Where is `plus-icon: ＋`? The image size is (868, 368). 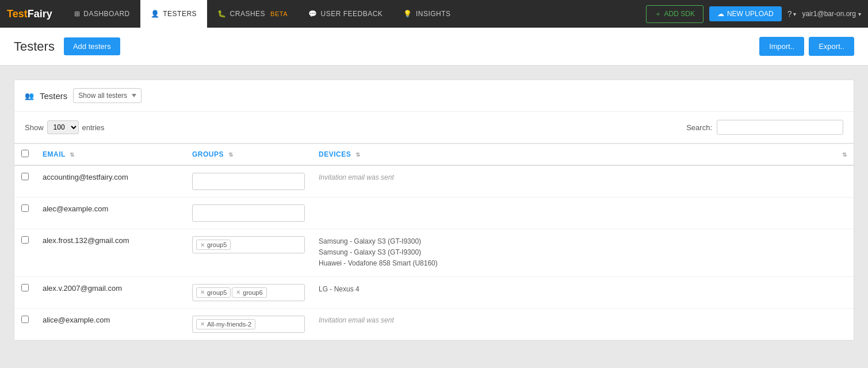 plus-icon: ＋ is located at coordinates (658, 14).